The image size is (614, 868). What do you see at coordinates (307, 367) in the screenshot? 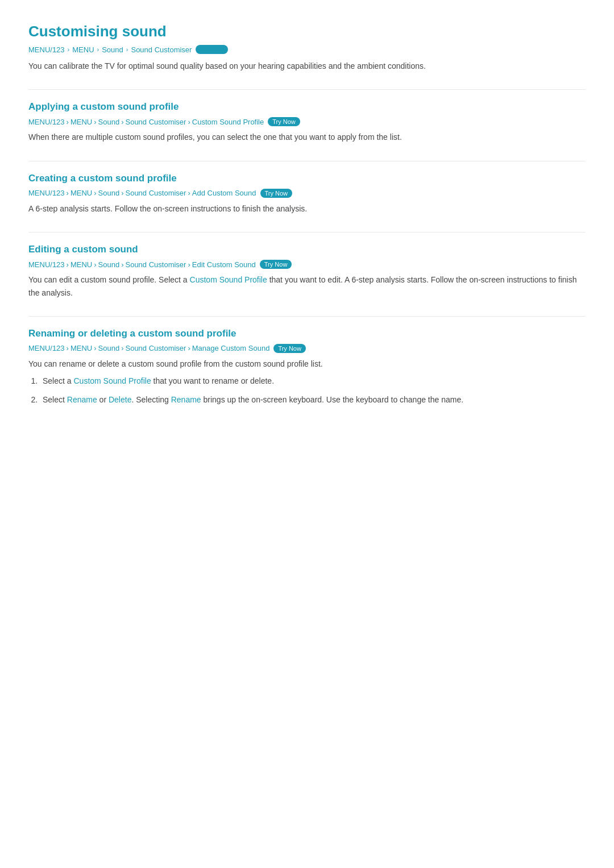
I see `section-renaming: Renaming or deleting a custom sound prof…` at bounding box center [307, 367].